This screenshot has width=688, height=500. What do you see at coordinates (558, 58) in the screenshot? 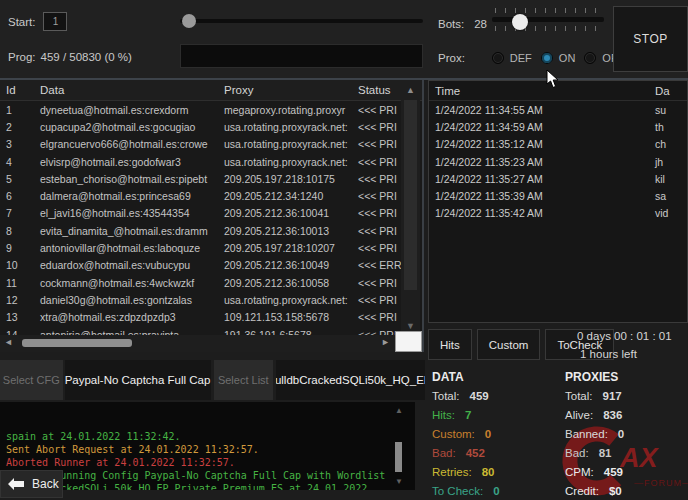
I see `prox-radio-on: ON` at bounding box center [558, 58].